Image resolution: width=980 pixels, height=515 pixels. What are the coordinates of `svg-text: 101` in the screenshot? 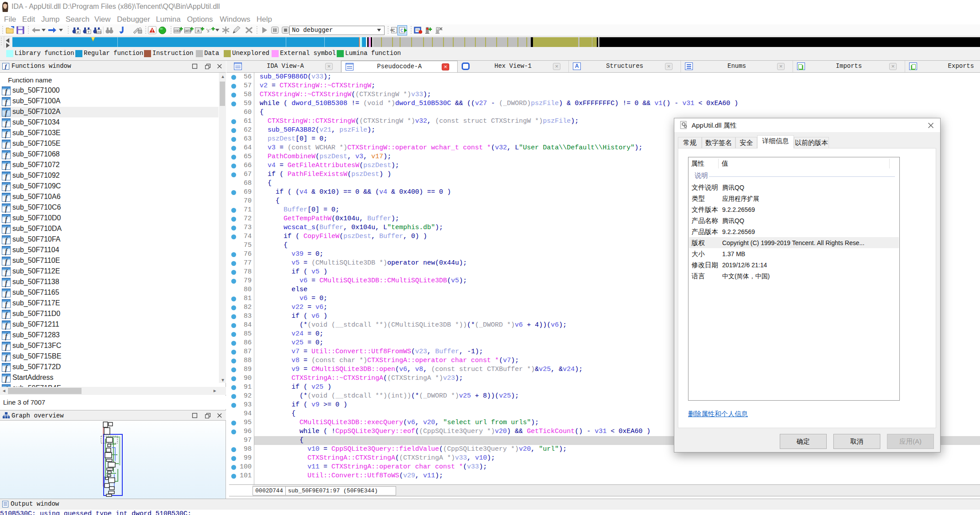 It's located at (98, 32).